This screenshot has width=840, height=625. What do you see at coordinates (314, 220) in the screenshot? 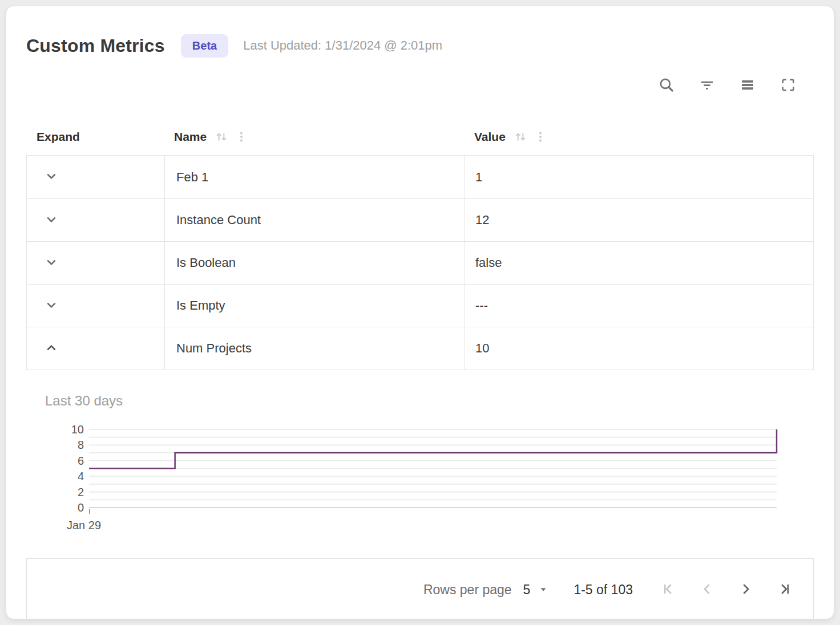
I see `metric-name-cell: Instance Count` at bounding box center [314, 220].